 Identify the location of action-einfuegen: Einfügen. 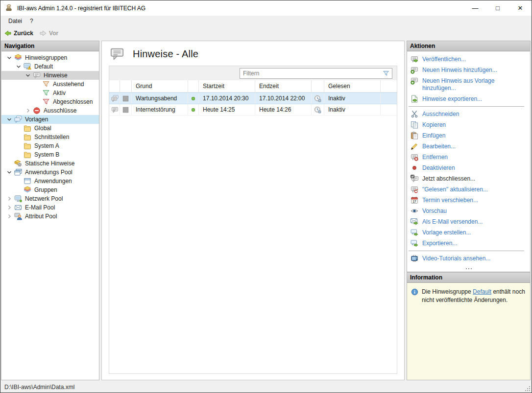
(468, 136).